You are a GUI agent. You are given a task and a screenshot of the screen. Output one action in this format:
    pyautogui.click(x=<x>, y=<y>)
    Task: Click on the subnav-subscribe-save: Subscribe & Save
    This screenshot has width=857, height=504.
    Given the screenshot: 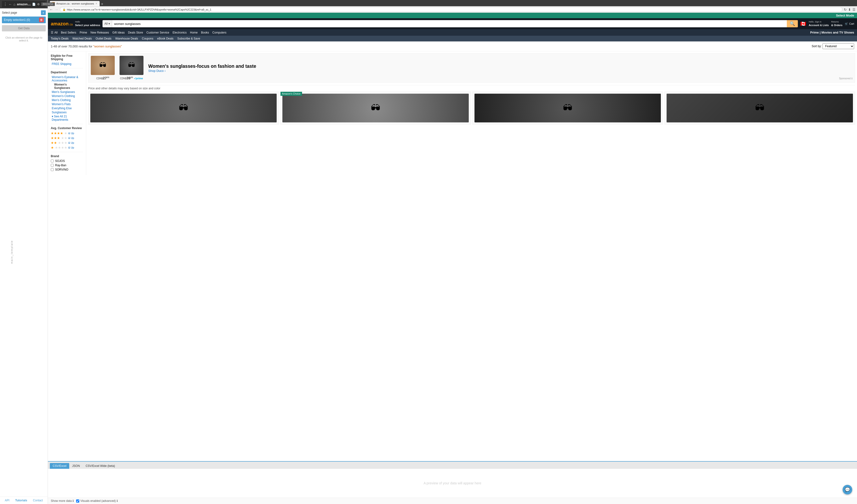 What is the action you would take?
    pyautogui.click(x=188, y=38)
    